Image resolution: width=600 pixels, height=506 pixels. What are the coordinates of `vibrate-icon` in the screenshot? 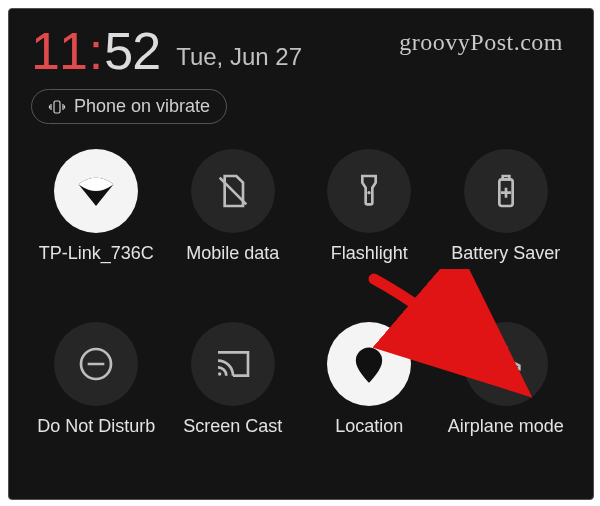 It's located at (57, 107).